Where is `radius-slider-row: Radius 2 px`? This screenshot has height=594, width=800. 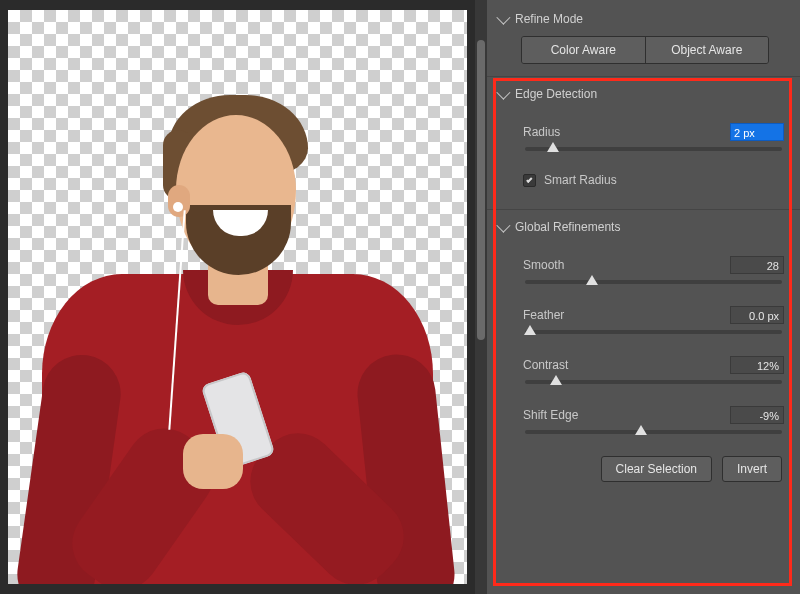 radius-slider-row: Radius 2 px is located at coordinates (654, 137).